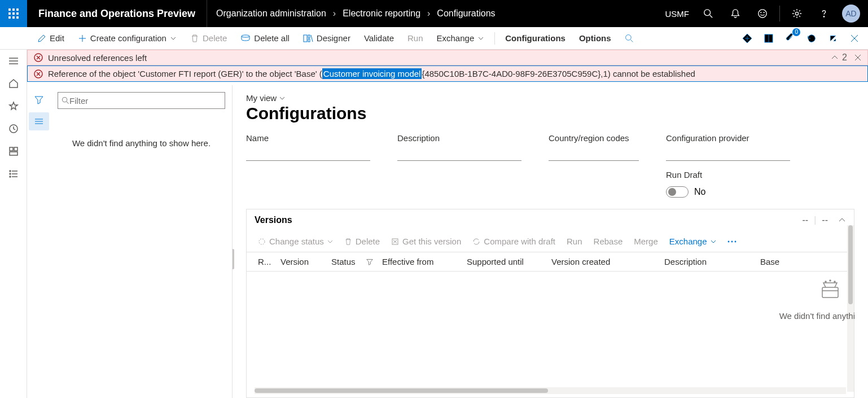  Describe the element at coordinates (461, 38) in the screenshot. I see `exchange-button: Exchange` at that location.